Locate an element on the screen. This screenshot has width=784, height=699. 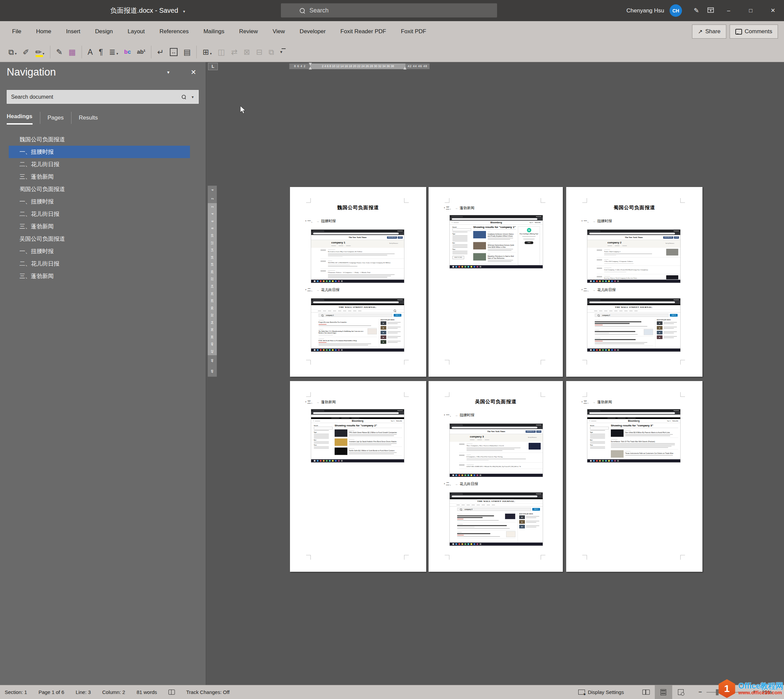
ribbon-tab: Mailings is located at coordinates (213, 31).